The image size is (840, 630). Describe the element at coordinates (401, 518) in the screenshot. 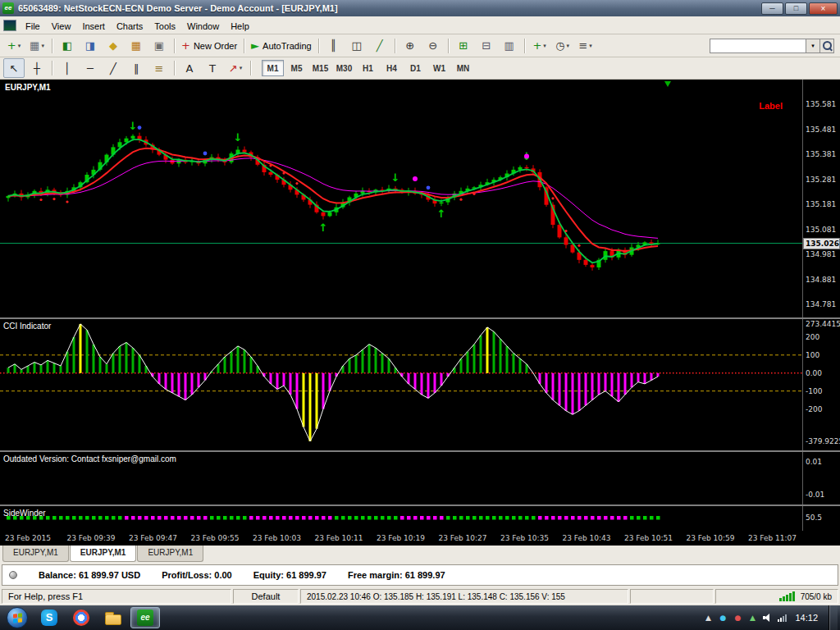

I see `sidewinder-canvas: SideWinder` at that location.